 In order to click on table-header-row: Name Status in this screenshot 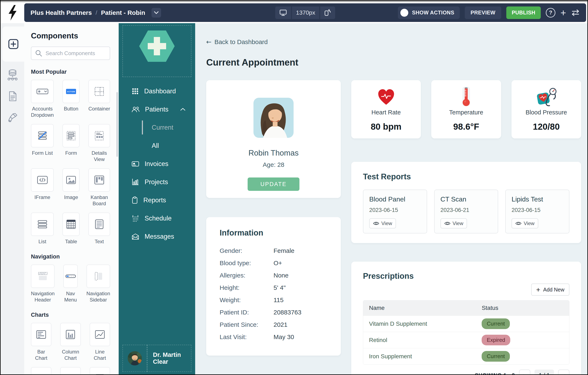, I will do `click(466, 308)`.